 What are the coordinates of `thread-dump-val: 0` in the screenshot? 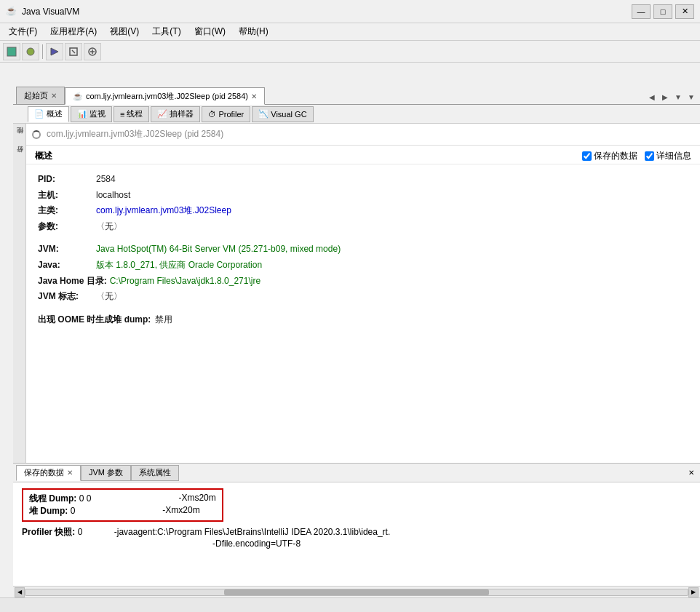 It's located at (89, 498).